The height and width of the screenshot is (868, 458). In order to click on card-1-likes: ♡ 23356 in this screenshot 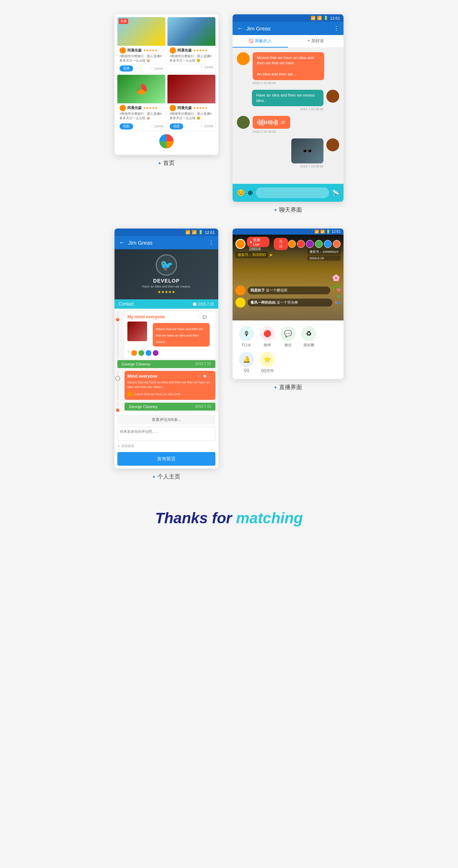, I will do `click(157, 69)`.